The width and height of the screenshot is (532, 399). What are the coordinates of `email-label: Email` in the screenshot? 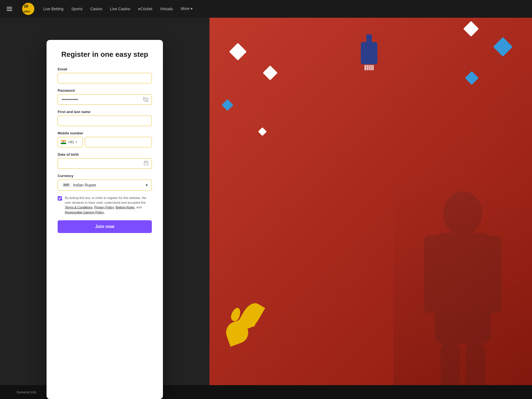 It's located at (105, 69).